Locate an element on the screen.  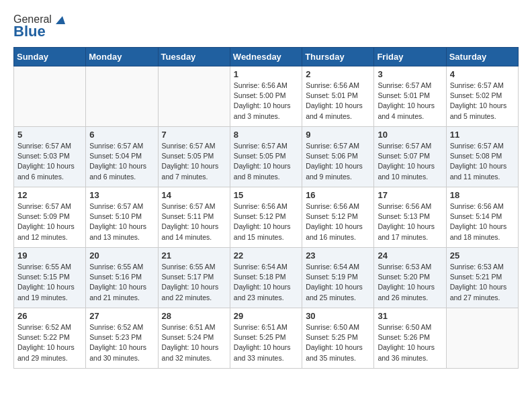
calendar-day-9: 9Sunrise: 6:57 AMSunset: 5:06 PMDaylight… is located at coordinates (339, 157).